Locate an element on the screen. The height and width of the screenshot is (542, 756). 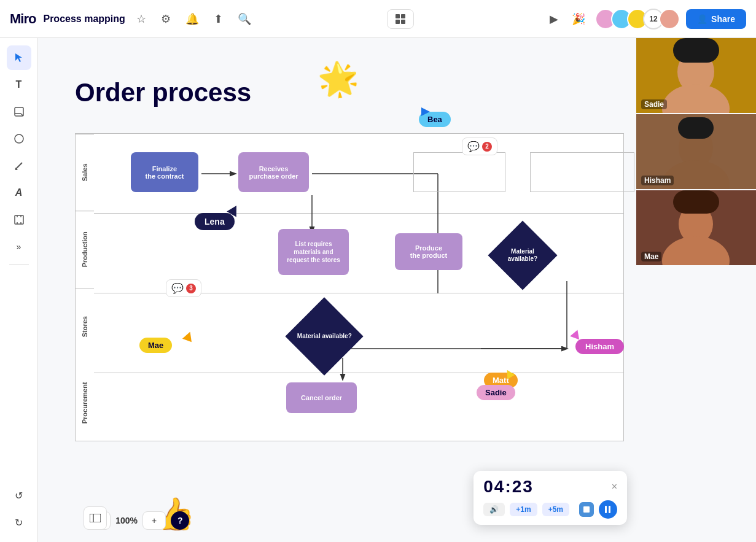
timer-controls: 🔊 +1m +5m is located at coordinates (550, 509).